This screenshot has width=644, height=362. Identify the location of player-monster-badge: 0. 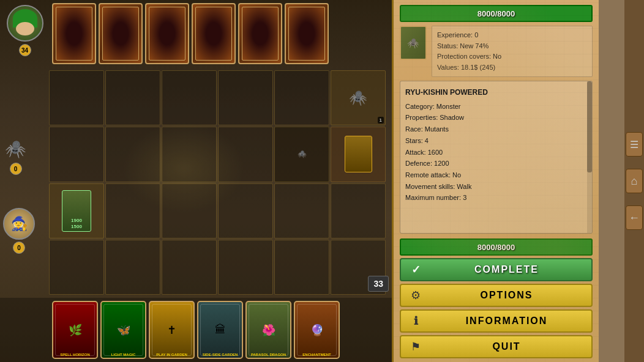
(16, 169).